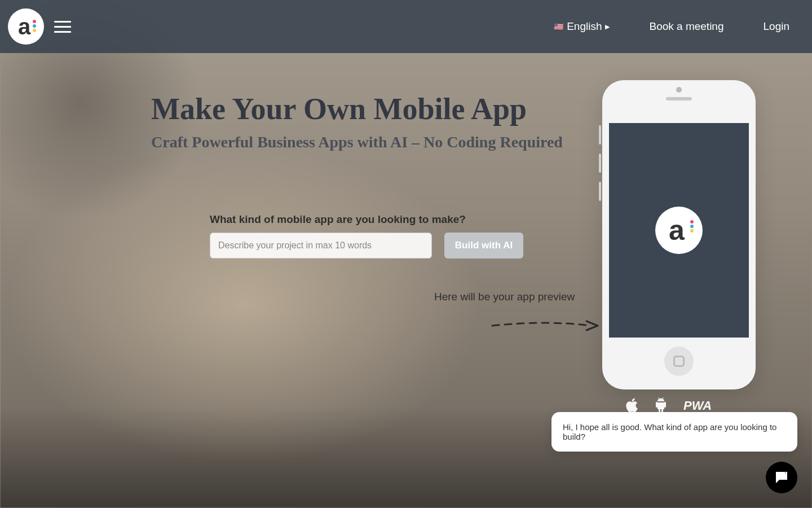  Describe the element at coordinates (777, 27) in the screenshot. I see `login-link: Login` at that location.